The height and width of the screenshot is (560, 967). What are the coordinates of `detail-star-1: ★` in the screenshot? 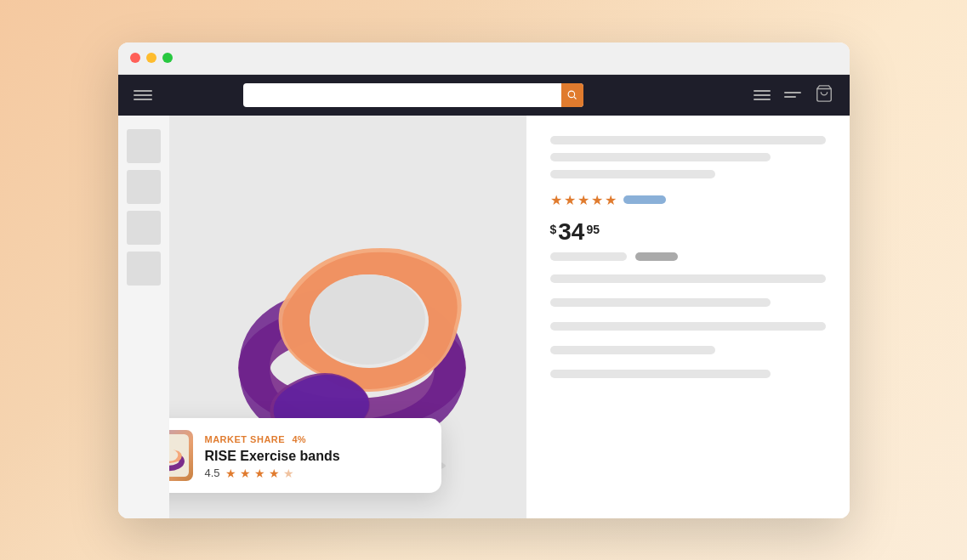 It's located at (556, 201).